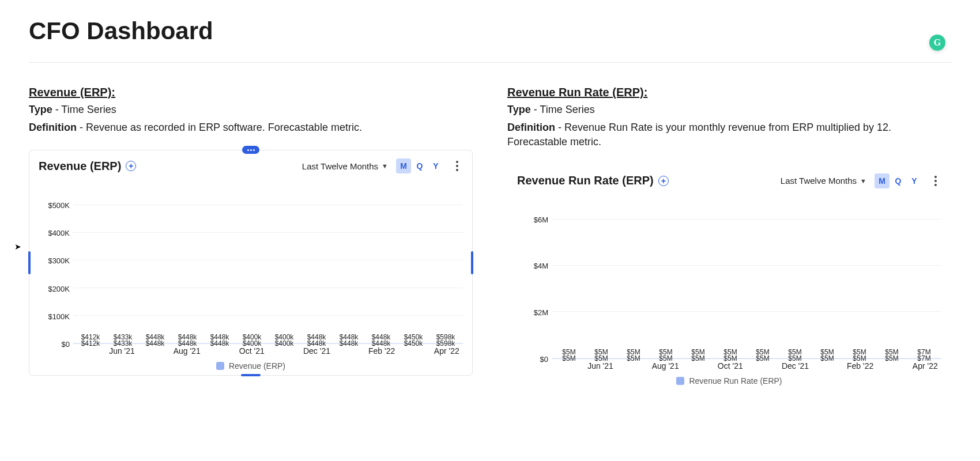  I want to click on y-tick: $100K, so click(59, 317).